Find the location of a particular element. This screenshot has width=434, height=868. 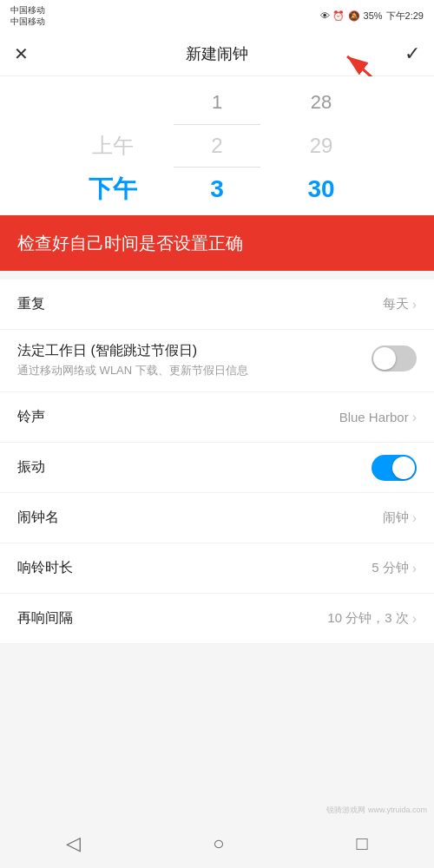

snooze-title: 再响间隔 is located at coordinates (172, 618).